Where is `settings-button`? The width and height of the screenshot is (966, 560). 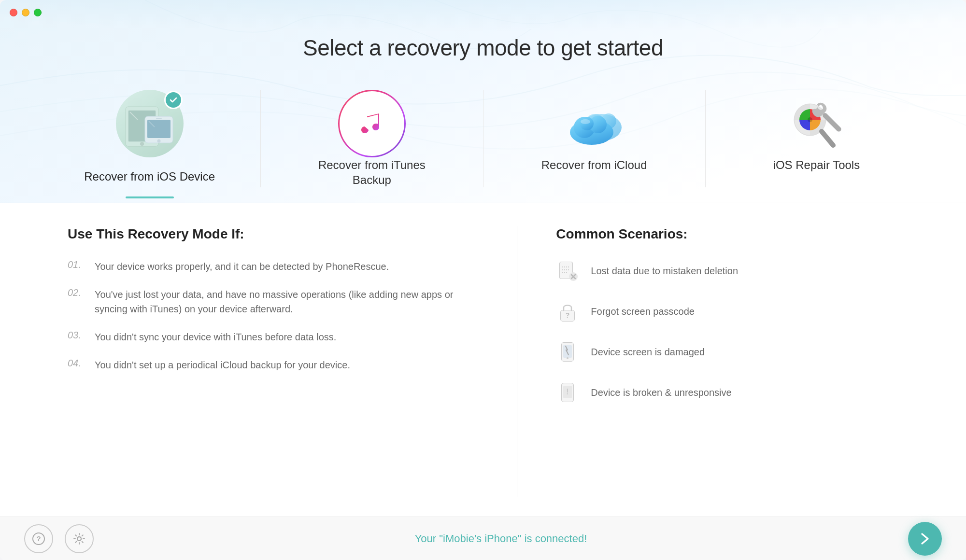 settings-button is located at coordinates (79, 539).